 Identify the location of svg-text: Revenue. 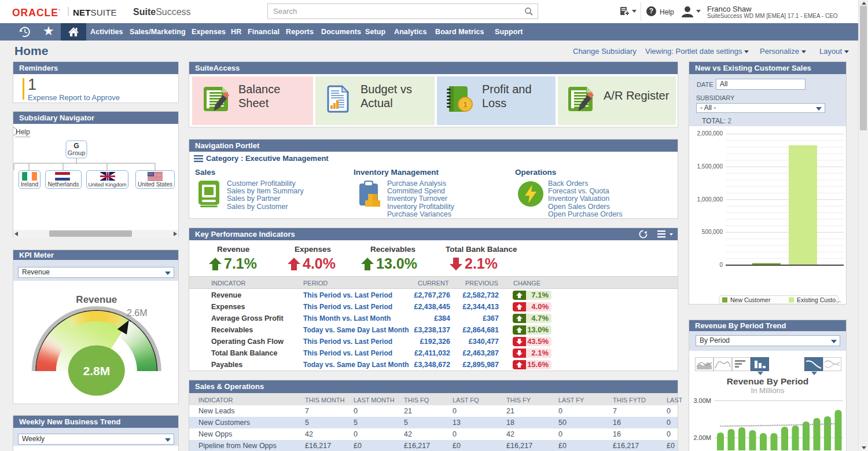
(96, 300).